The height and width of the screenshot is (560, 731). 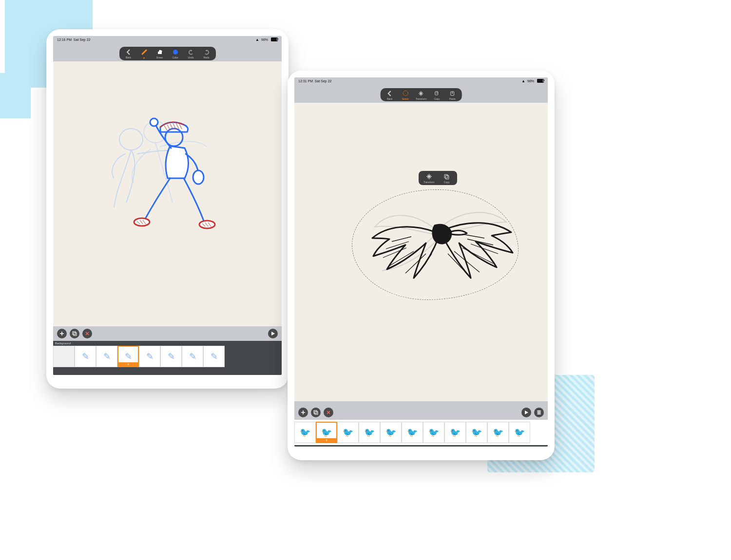 What do you see at coordinates (160, 54) in the screenshot?
I see `erase-tool: Erase` at bounding box center [160, 54].